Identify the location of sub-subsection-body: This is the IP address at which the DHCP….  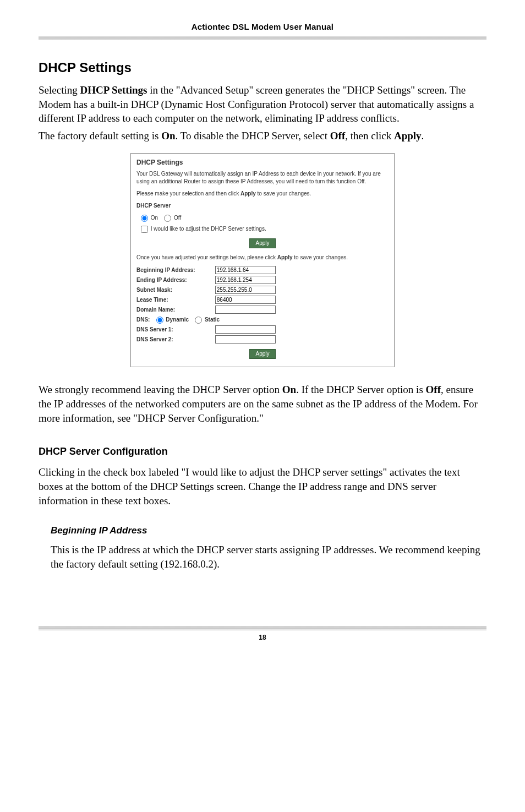
(269, 557).